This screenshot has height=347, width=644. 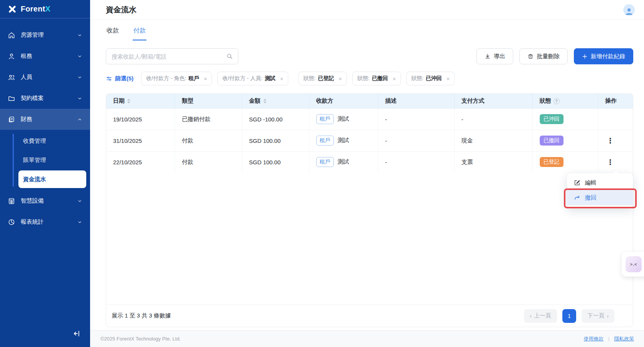 What do you see at coordinates (52, 160) in the screenshot?
I see `sidebar-item-bill-management: 賬單管理` at bounding box center [52, 160].